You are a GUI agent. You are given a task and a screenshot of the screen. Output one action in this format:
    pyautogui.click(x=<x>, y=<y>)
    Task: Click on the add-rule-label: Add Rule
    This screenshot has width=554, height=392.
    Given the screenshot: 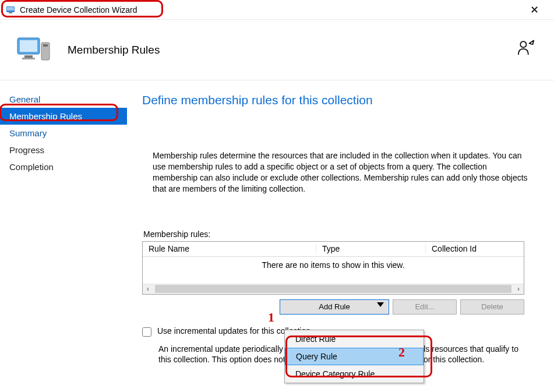 What is the action you would take?
    pyautogui.click(x=334, y=306)
    